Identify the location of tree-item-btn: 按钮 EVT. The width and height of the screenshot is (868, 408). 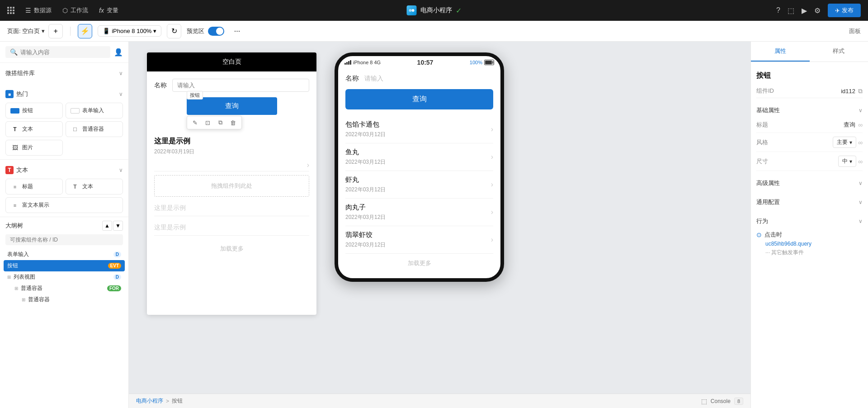
(64, 266).